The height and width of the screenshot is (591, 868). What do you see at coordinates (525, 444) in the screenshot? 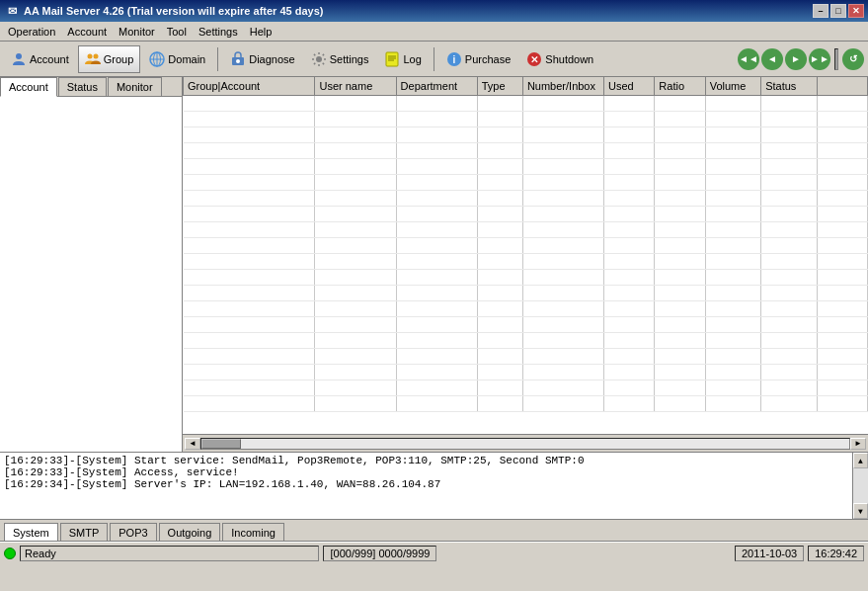
I see `scroll-track` at bounding box center [525, 444].